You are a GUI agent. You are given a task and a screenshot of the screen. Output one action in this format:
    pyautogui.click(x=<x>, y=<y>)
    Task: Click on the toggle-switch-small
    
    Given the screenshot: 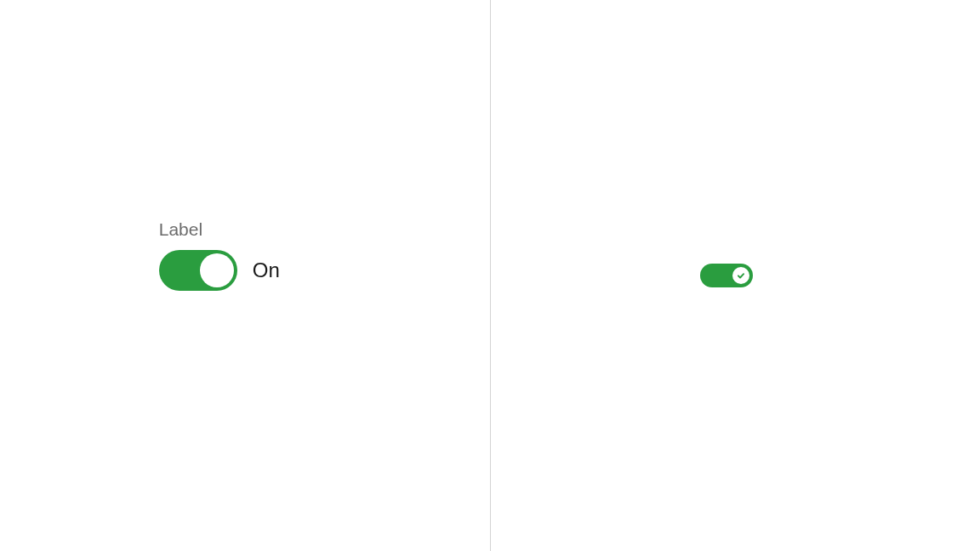 What is the action you would take?
    pyautogui.click(x=726, y=276)
    